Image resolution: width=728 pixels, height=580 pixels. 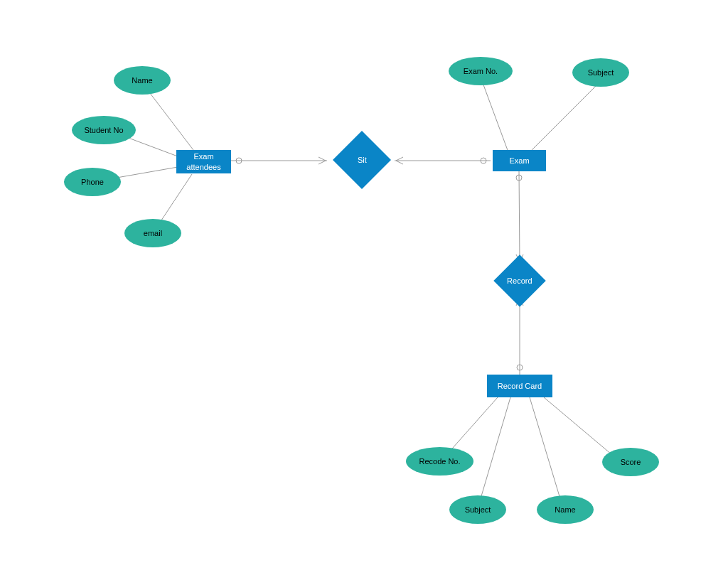 I want to click on attribute-student-no: Student No, so click(x=104, y=130).